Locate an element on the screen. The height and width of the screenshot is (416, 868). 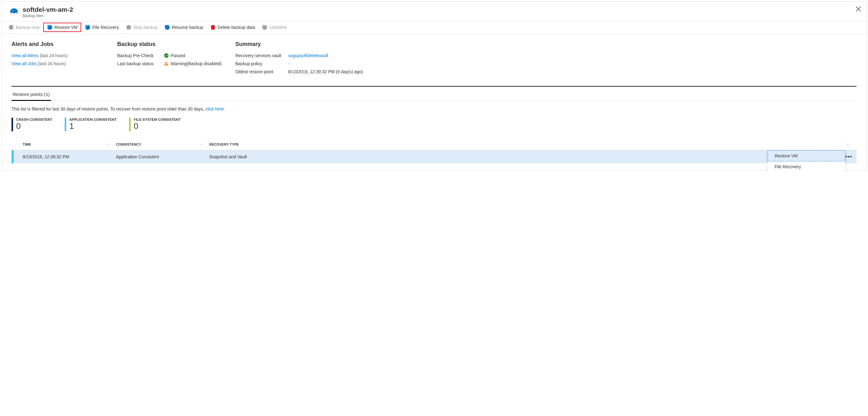
counter-crash-consistent: CRASH CONSISTENT 0 is located at coordinates (32, 125).